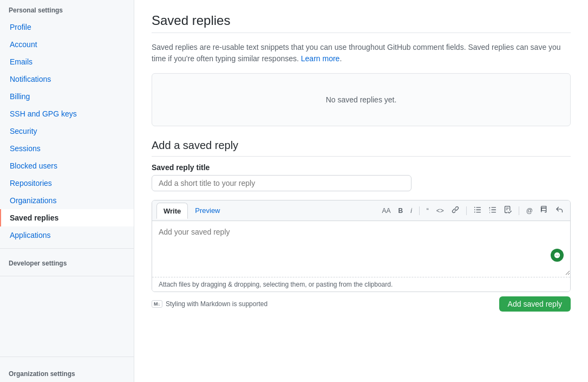 The width and height of the screenshot is (588, 382). I want to click on add-section-title: Add a saved reply, so click(361, 148).